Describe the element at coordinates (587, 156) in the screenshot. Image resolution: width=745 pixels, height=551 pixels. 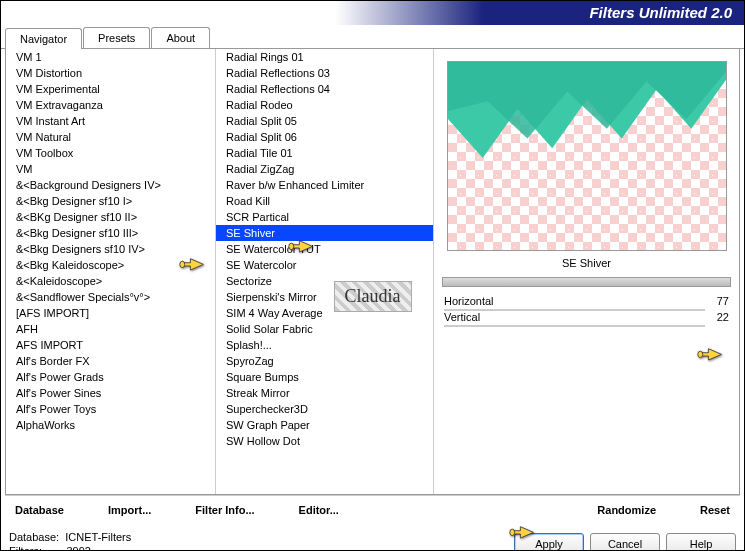
I see `preview-image` at that location.